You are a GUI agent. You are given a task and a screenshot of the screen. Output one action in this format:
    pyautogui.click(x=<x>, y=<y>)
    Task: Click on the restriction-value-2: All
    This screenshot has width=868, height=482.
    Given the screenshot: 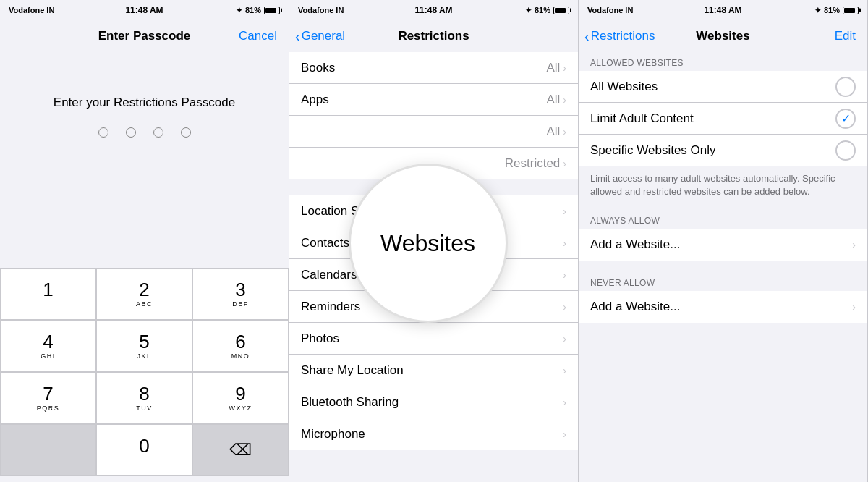 What is the action you would take?
    pyautogui.click(x=553, y=132)
    